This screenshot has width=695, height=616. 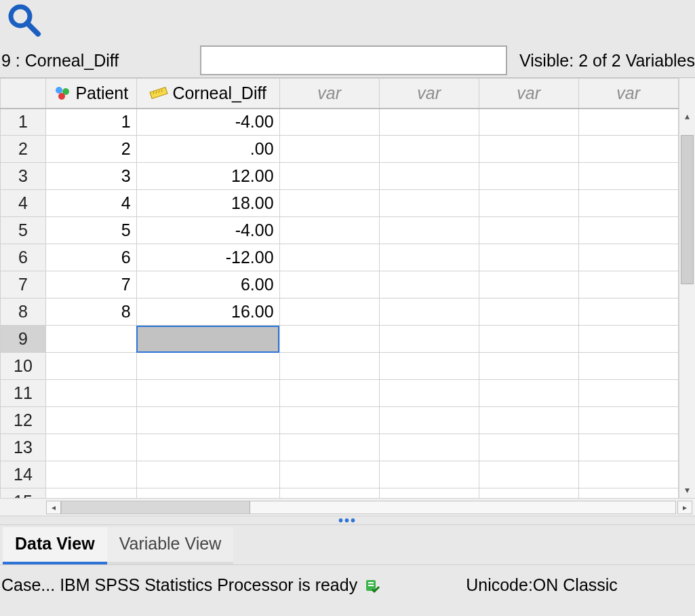 What do you see at coordinates (91, 176) in the screenshot?
I see `cell-patient: 3` at bounding box center [91, 176].